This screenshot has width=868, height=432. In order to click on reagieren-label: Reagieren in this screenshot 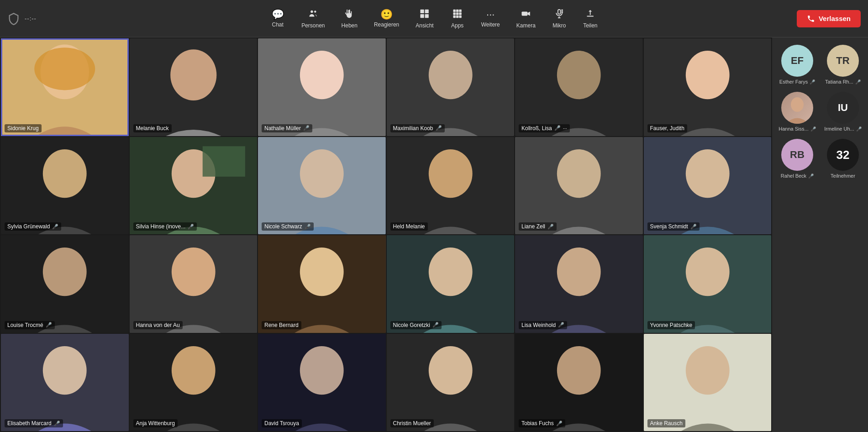, I will do `click(386, 25)`.